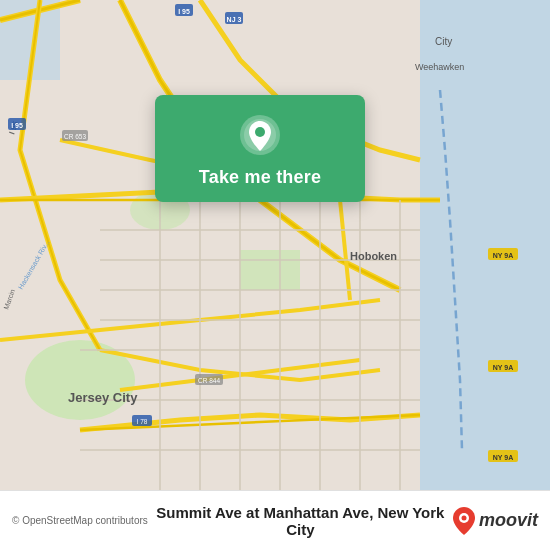 Image resolution: width=550 pixels, height=550 pixels. What do you see at coordinates (234, 20) in the screenshot?
I see `svg-text: NJ 3` at bounding box center [234, 20].